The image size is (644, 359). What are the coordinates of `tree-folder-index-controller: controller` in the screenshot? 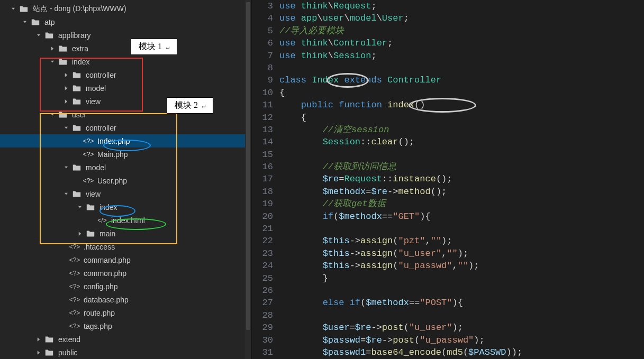 It's located at (126, 75).